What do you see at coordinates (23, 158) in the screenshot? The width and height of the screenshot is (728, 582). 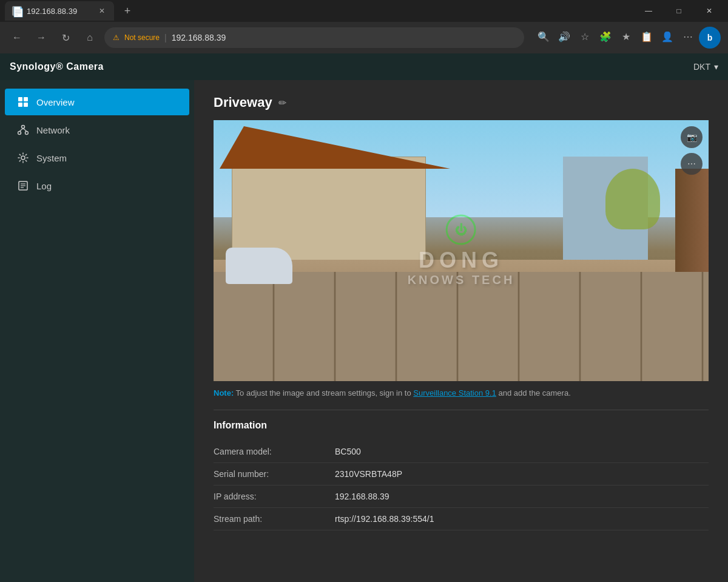 I see `system-icon` at bounding box center [23, 158].